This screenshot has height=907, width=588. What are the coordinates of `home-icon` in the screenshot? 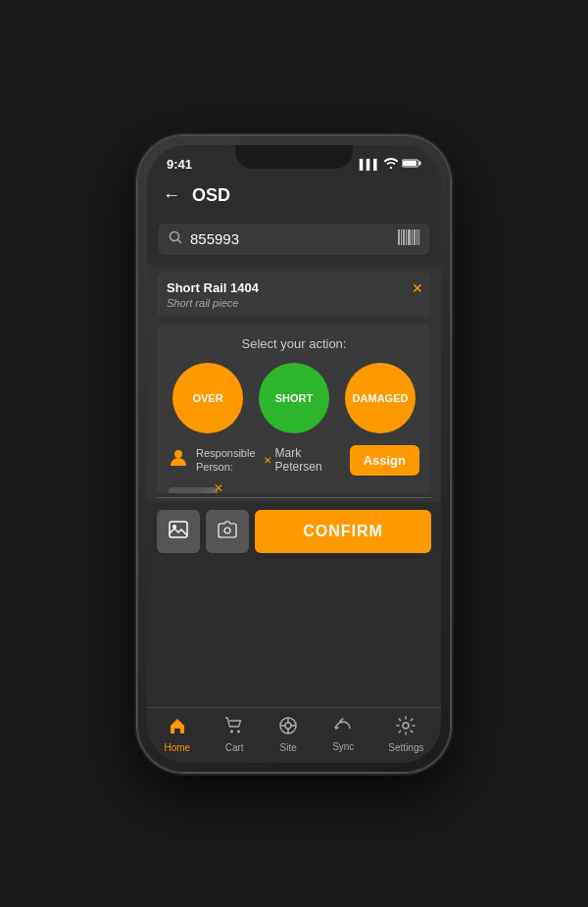 It's located at (177, 728).